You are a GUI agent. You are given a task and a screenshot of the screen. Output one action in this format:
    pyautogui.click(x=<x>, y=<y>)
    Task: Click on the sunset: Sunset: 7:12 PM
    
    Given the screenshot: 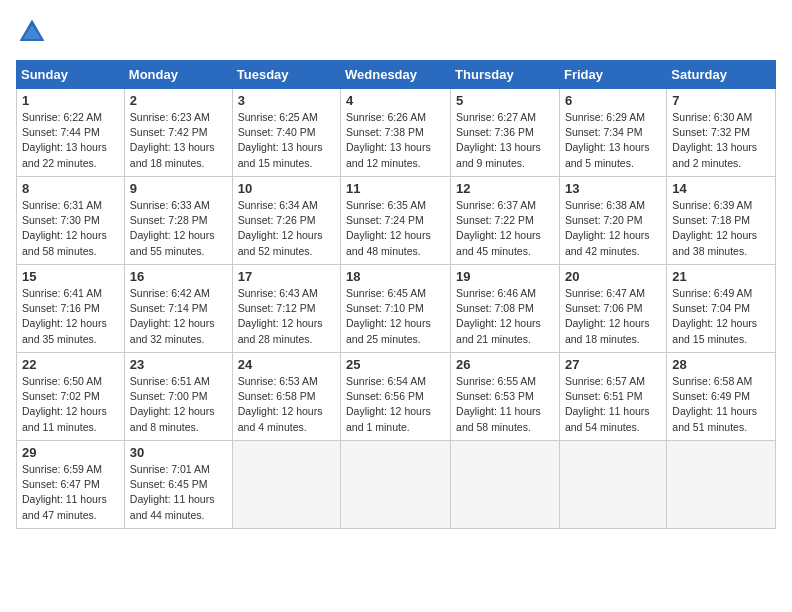 What is the action you would take?
    pyautogui.click(x=277, y=308)
    